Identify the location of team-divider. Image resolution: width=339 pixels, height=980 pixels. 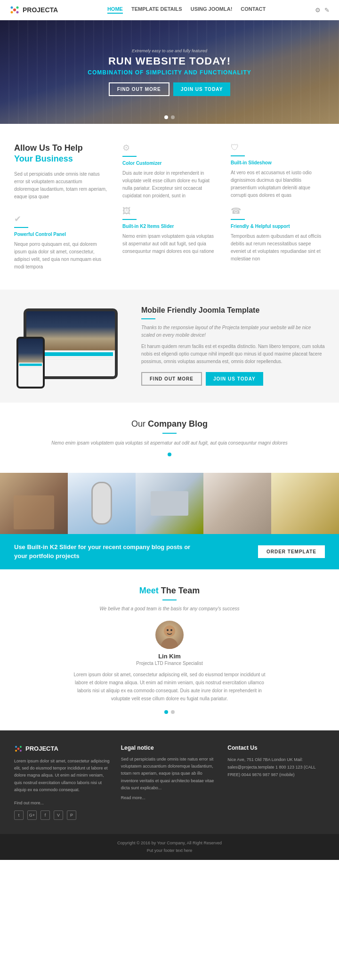
(170, 600).